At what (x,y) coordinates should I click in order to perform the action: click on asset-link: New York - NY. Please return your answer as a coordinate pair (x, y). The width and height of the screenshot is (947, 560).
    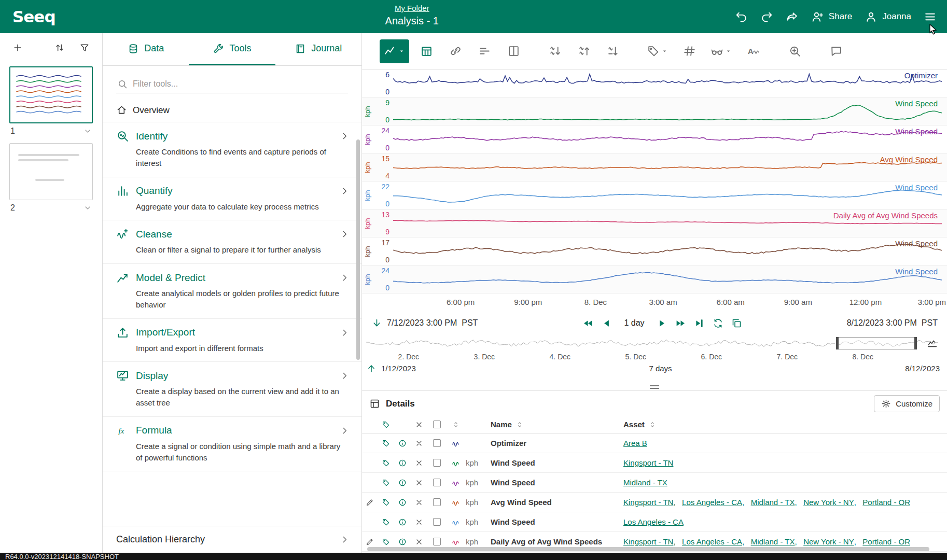
    Looking at the image, I should click on (829, 541).